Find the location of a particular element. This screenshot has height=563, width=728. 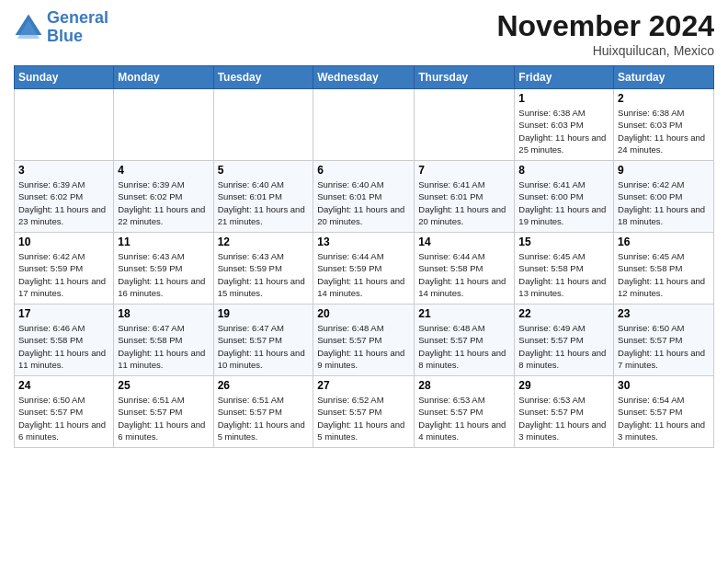

day-info: Sunrise: 6:45 AM Sunset: 5:58 PM Dayligh… is located at coordinates (564, 274).